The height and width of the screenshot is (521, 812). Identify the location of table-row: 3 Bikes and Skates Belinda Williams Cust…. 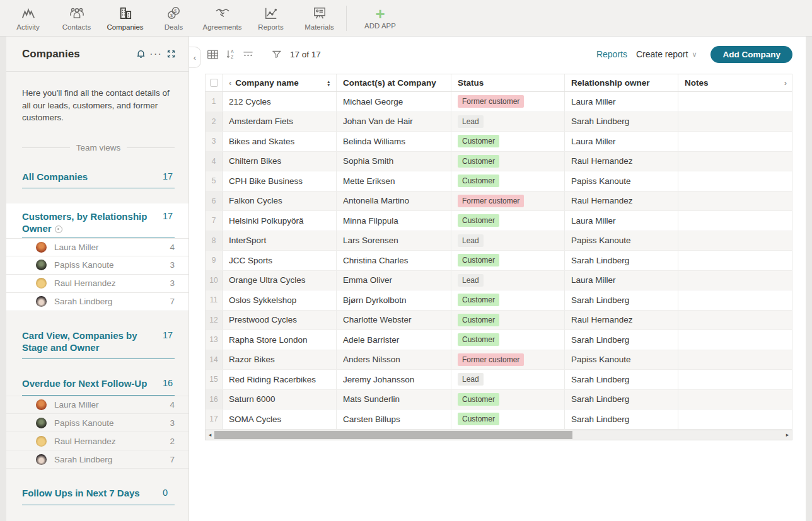
(499, 142).